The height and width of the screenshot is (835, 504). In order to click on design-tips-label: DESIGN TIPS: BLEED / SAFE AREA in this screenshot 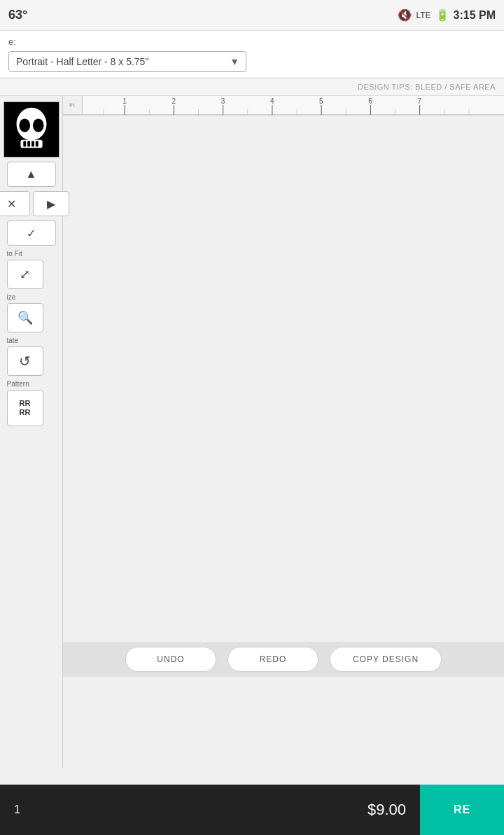, I will do `click(427, 87)`.